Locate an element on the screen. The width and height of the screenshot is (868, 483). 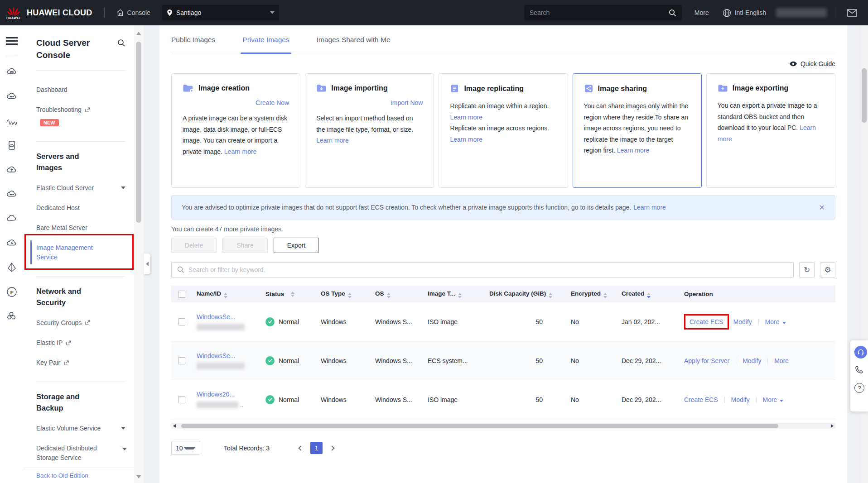
scroll-right-arrow is located at coordinates (832, 426).